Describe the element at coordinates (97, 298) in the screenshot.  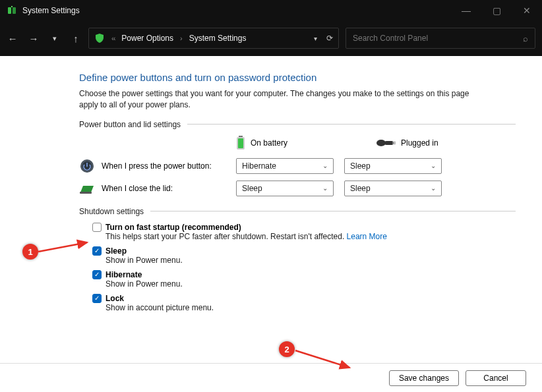
I see `checkbox-lock` at that location.